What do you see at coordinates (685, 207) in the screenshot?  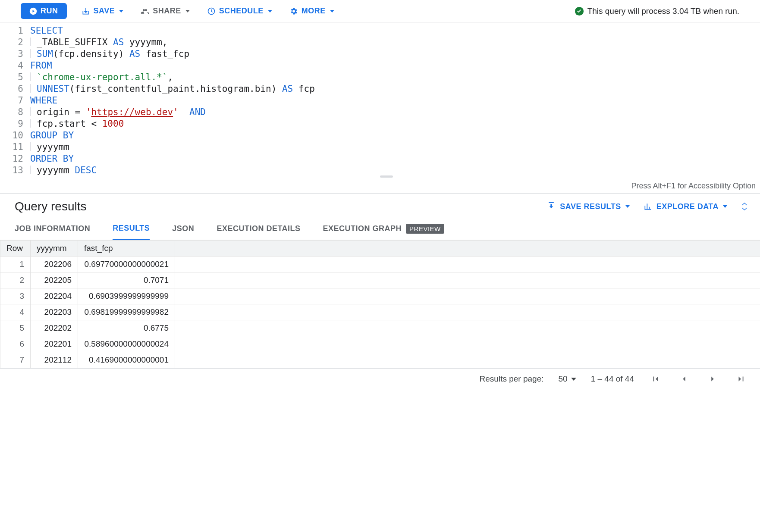 I see `explore-data-button: EXPLORE DATA` at bounding box center [685, 207].